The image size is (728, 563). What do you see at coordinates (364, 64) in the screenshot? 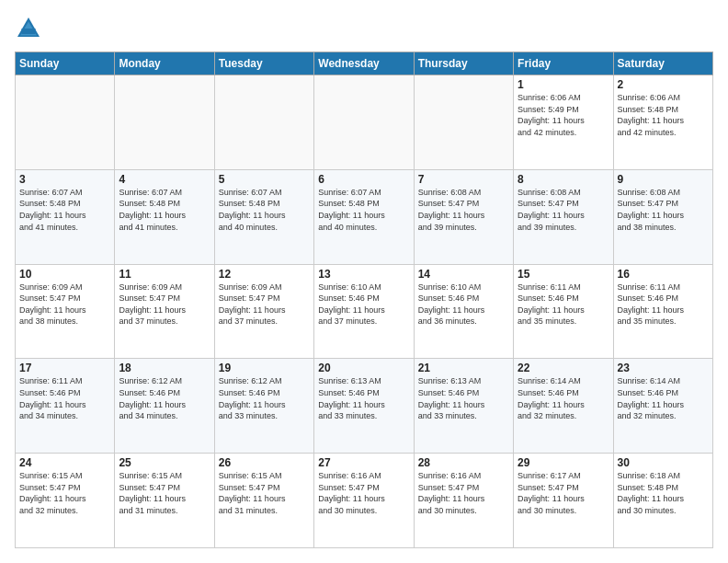
I see `weekday-header-wednesday: Wednesday` at bounding box center [364, 64].